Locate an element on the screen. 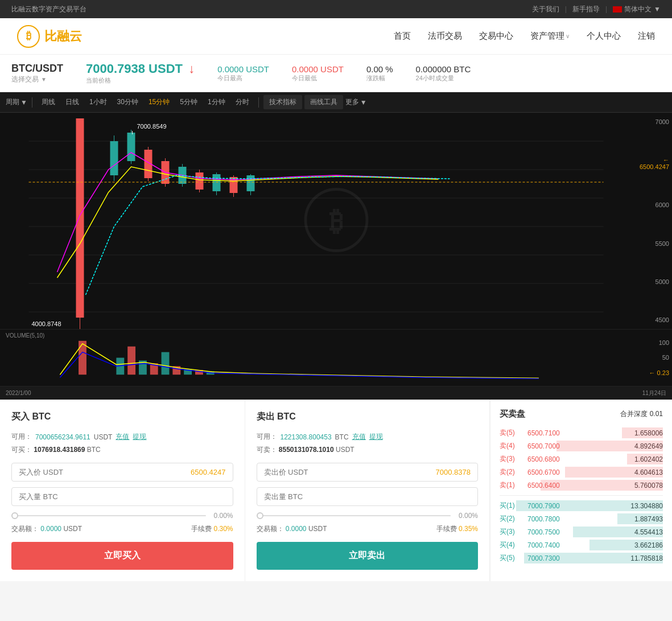 The width and height of the screenshot is (672, 621). buy-price-input-row: 6500.4247 is located at coordinates (122, 472).